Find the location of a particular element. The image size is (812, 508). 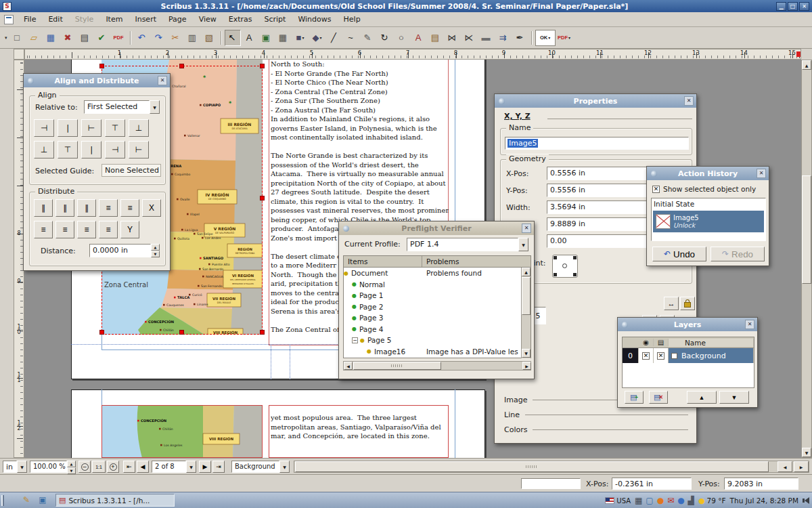

app-icon: S is located at coordinates (7, 7).